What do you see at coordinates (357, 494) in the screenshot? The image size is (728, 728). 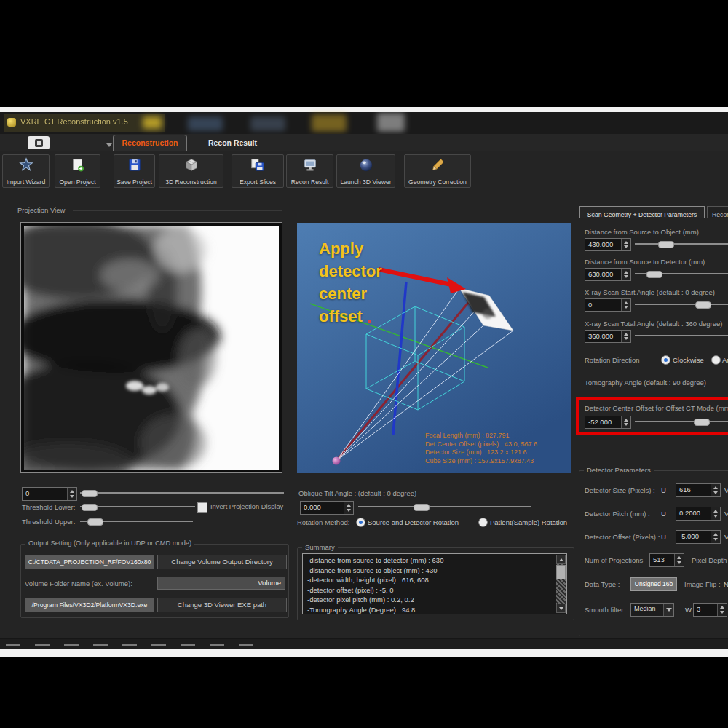 I see `oblique-tilt-label: Oblique Tilt Angle : (default : 0 degree…` at bounding box center [357, 494].